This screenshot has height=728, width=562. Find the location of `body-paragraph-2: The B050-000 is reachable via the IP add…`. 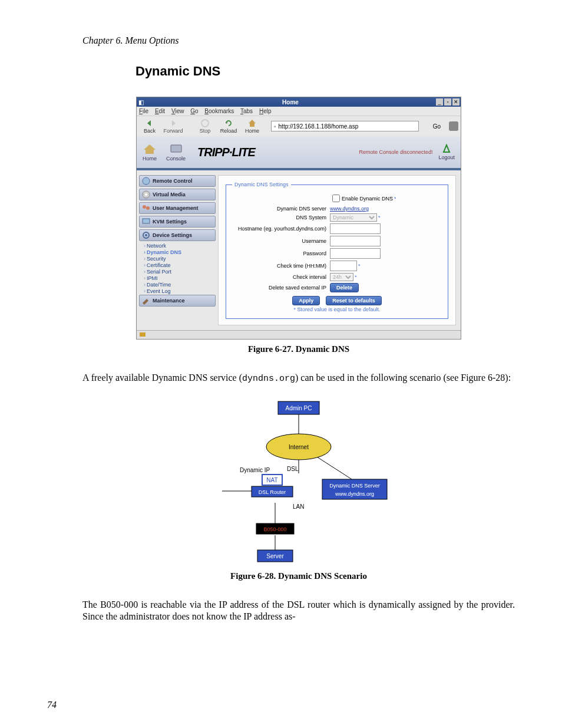

body-paragraph-2: The B050-000 is reachable via the IP add… is located at coordinates (299, 611).